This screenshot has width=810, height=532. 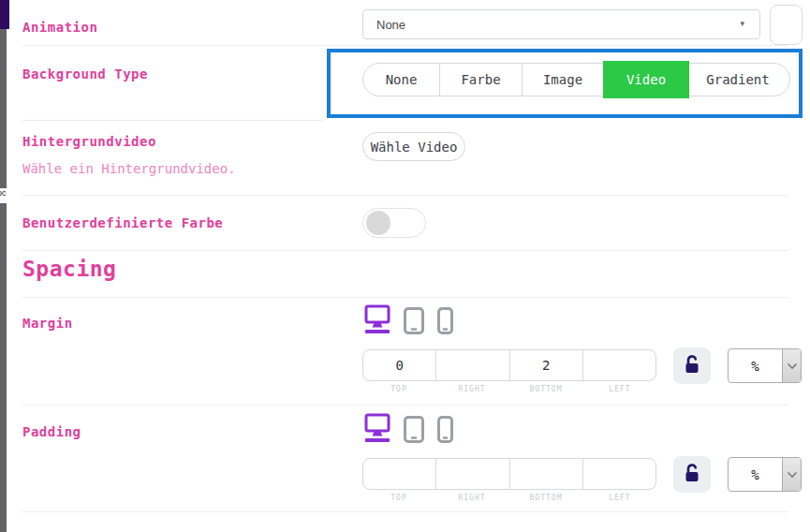 I want to click on spacing-heading: Spacing, so click(x=69, y=269).